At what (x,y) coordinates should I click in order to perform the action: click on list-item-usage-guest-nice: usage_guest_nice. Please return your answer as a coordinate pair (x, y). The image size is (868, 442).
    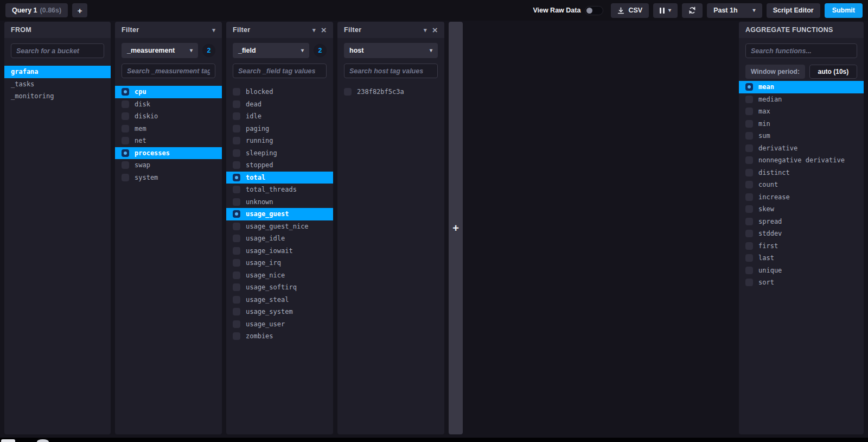
    Looking at the image, I should click on (280, 227).